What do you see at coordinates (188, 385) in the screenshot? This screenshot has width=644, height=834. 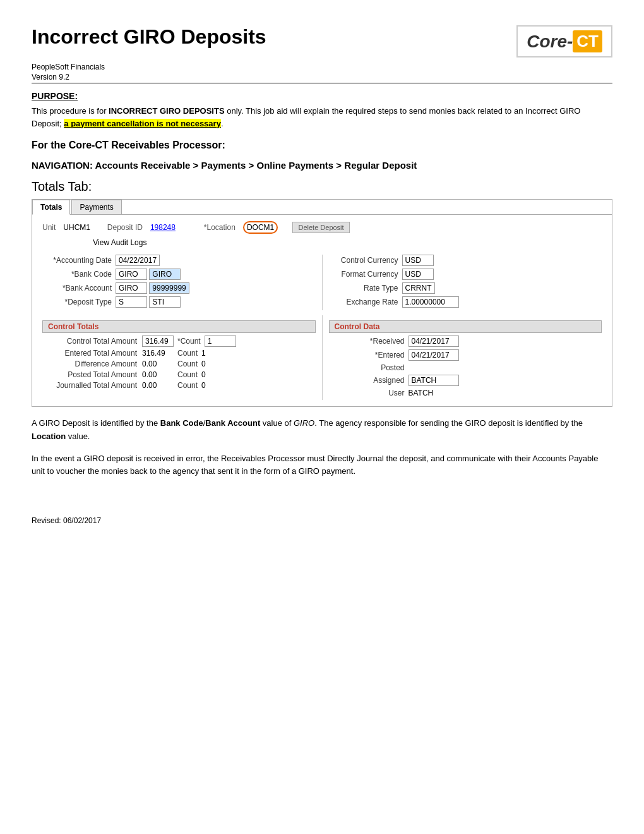 I see `count-label-4: Count` at bounding box center [188, 385].